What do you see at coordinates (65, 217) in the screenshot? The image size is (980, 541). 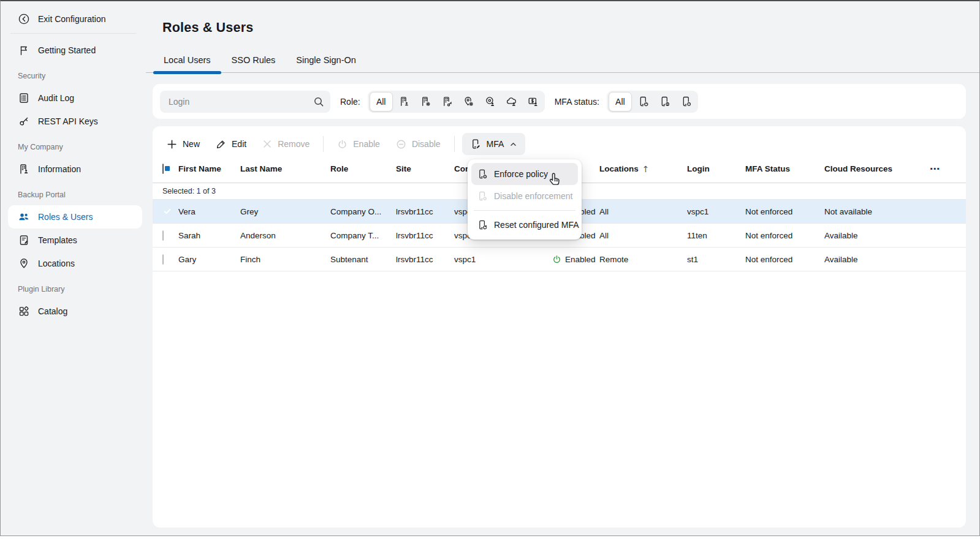 I see `sidebar-item-label: Roles & Users` at bounding box center [65, 217].